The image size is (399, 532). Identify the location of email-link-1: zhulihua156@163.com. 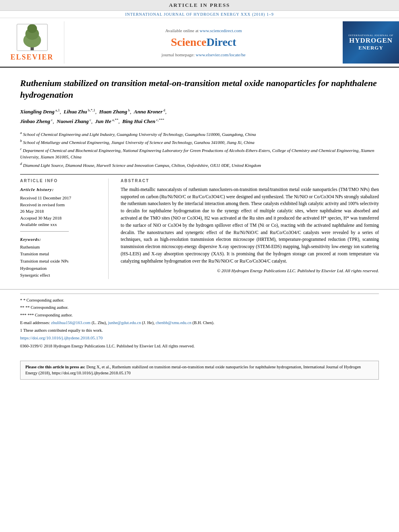
(71, 322).